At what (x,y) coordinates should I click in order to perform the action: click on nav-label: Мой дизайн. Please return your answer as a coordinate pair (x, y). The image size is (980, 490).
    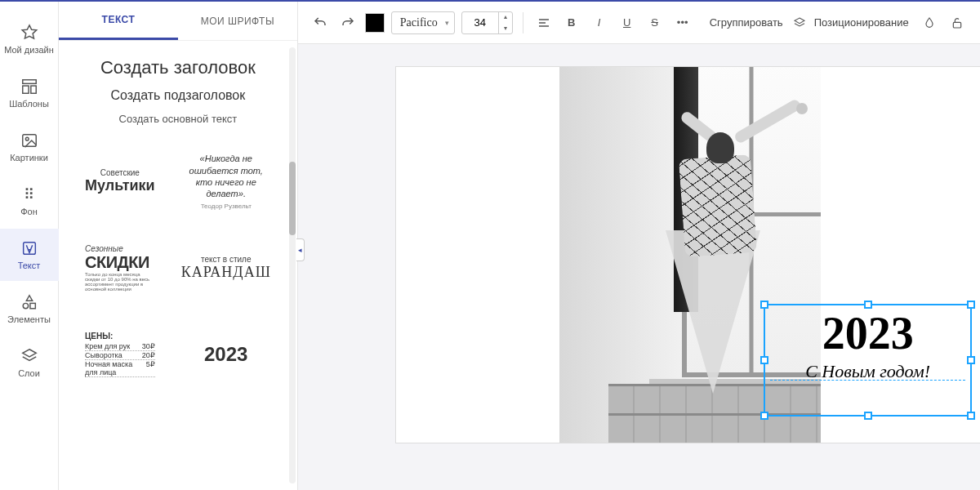
    Looking at the image, I should click on (29, 50).